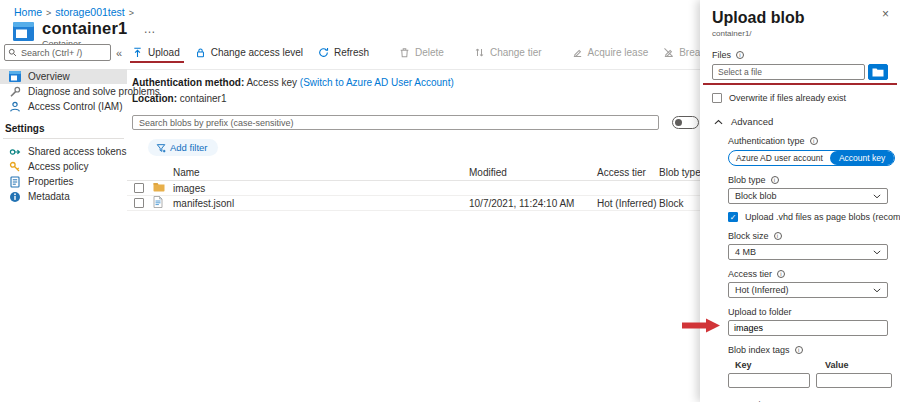 The image size is (900, 402). What do you see at coordinates (686, 122) in the screenshot?
I see `show-deleted-blobs-toggle` at bounding box center [686, 122].